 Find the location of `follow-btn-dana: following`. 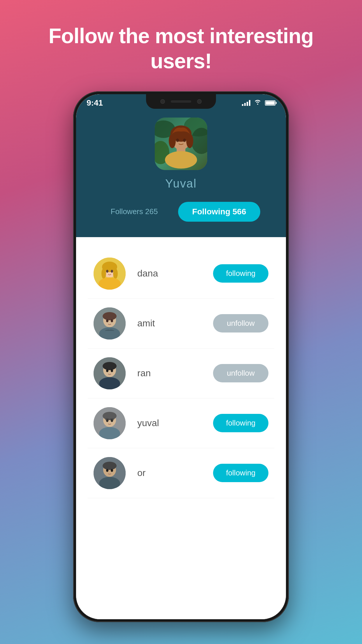

follow-btn-dana: following is located at coordinates (241, 274).